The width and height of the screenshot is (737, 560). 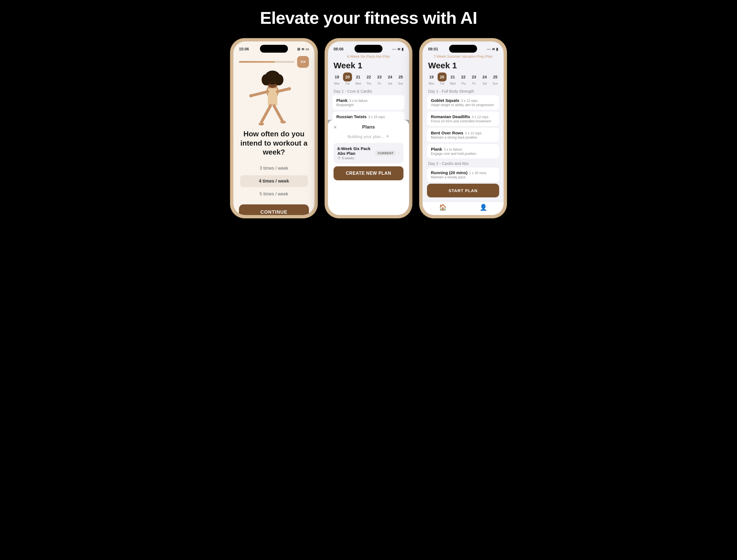 I want to click on running-detail-3: 1 x 20 mins, so click(x=478, y=173).